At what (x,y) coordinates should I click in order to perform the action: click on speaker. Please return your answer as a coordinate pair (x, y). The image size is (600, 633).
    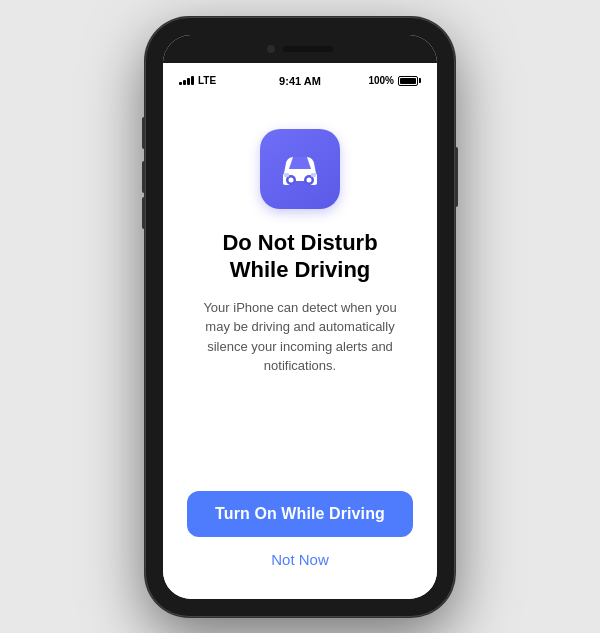
    Looking at the image, I should click on (308, 49).